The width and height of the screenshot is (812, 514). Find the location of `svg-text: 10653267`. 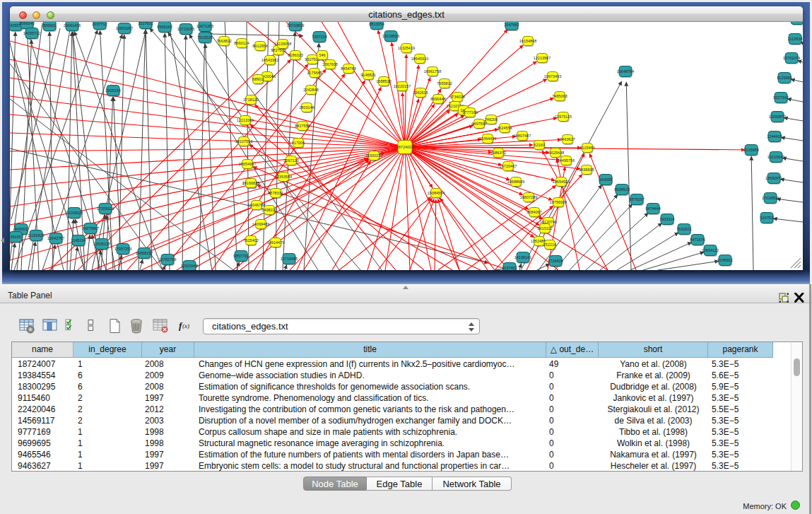

svg-text: 10653267 is located at coordinates (124, 28).